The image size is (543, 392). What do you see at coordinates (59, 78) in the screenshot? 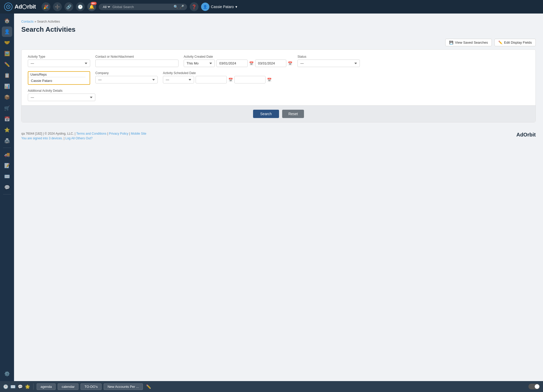
I see `users-reps-group: Users/Reps Cassie Pataro` at bounding box center [59, 78].